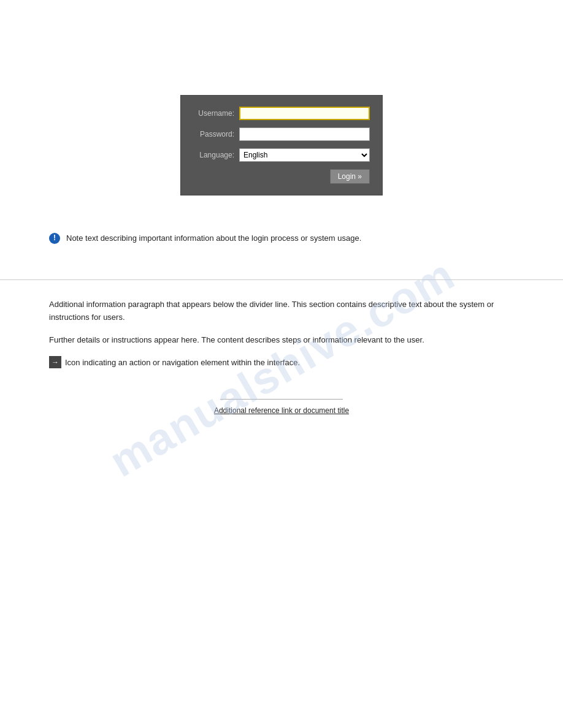  What do you see at coordinates (55, 238) in the screenshot?
I see `info-icon-label: !` at bounding box center [55, 238].